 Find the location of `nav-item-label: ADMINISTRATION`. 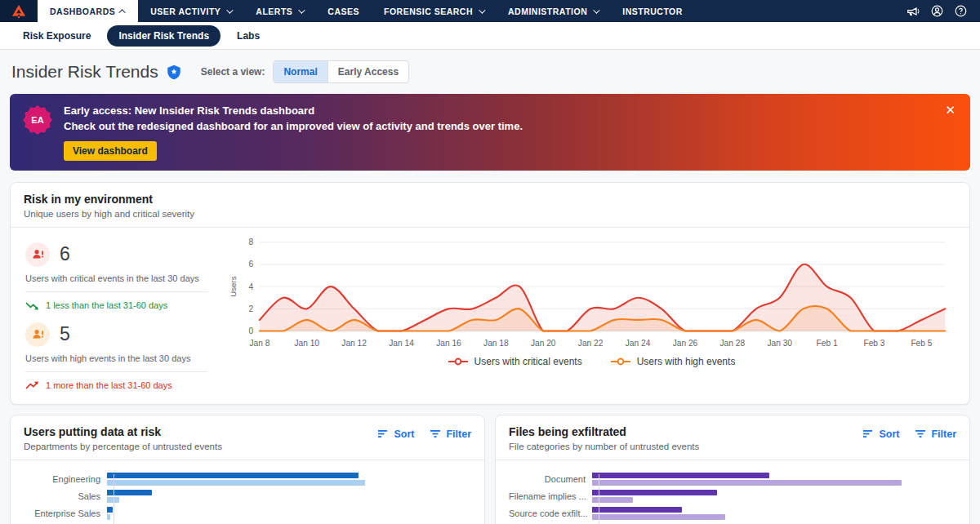

nav-item-label: ADMINISTRATION is located at coordinates (547, 11).